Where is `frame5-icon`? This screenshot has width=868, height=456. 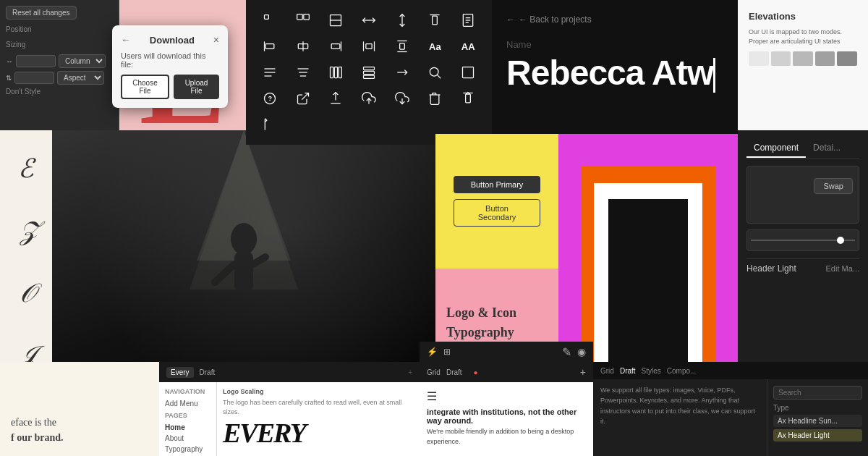
frame5-icon is located at coordinates (402, 20).